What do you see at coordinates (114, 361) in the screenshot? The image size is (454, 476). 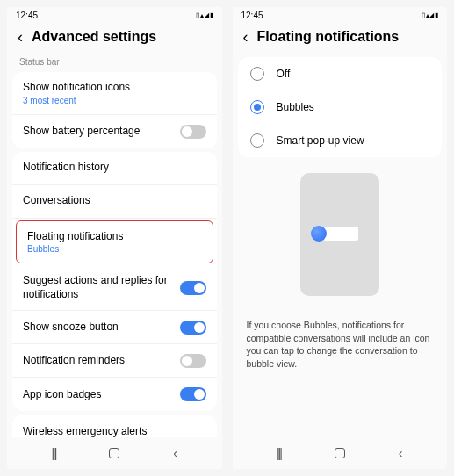 I see `item-notification-reminders: Notification reminders` at bounding box center [114, 361].